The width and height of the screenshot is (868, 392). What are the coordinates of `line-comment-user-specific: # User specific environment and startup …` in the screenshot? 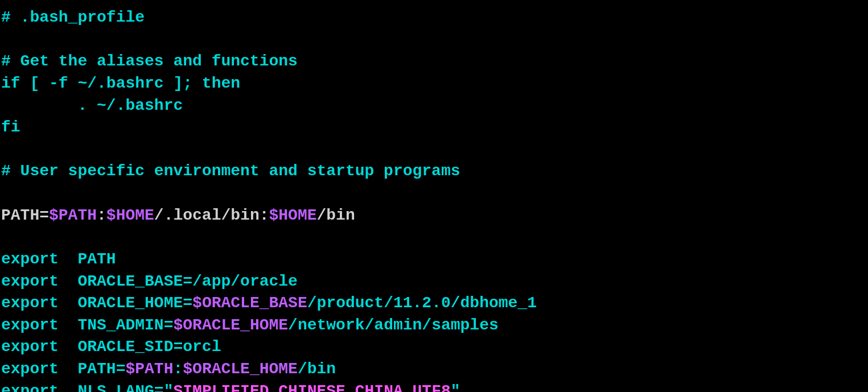 It's located at (434, 172).